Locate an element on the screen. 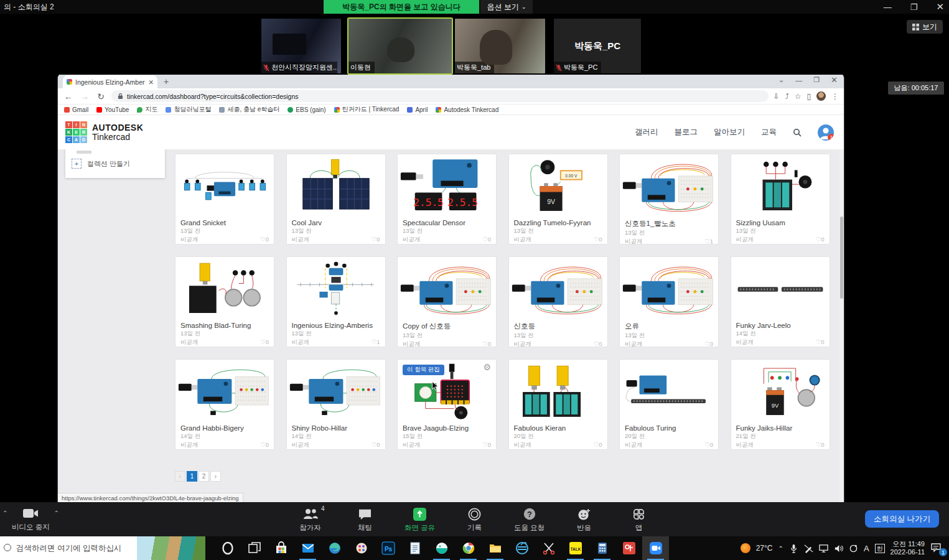  share-screen-button: 화면 공유 is located at coordinates (420, 520).